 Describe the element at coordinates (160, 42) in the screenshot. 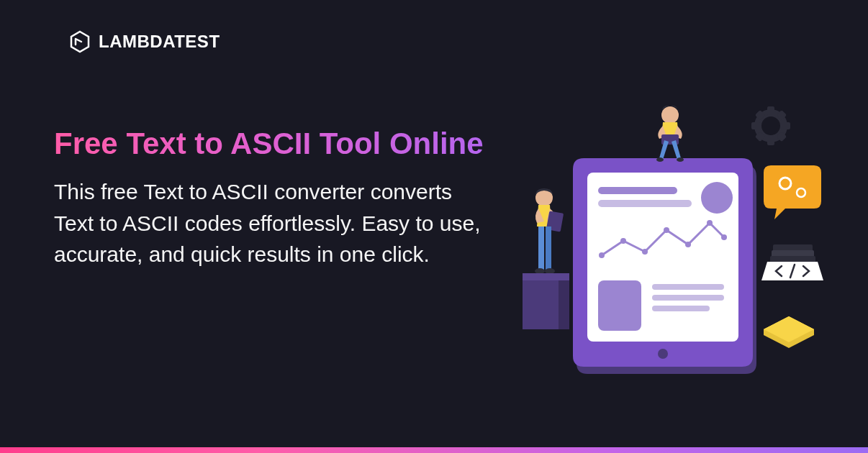

I see `logo-text: LAMBDATEST` at that location.